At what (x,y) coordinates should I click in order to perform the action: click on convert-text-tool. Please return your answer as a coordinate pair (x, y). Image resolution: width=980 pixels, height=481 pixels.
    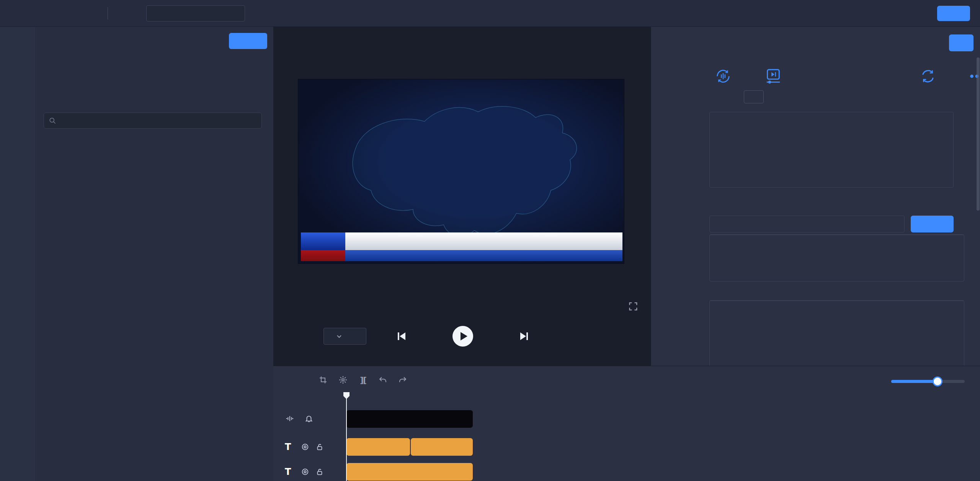
    Looking at the image, I should click on (928, 79).